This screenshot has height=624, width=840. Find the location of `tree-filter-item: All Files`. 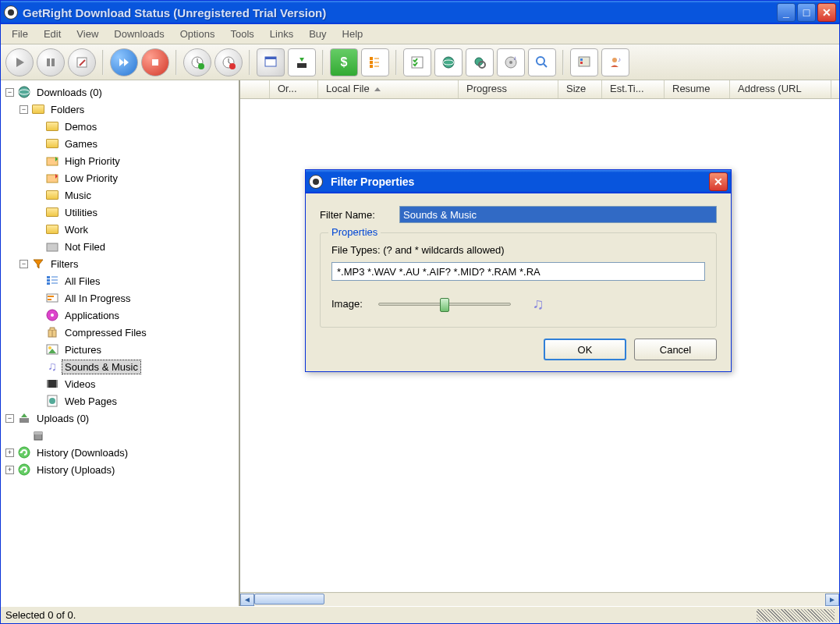

tree-filter-item: All Files is located at coordinates (120, 281).